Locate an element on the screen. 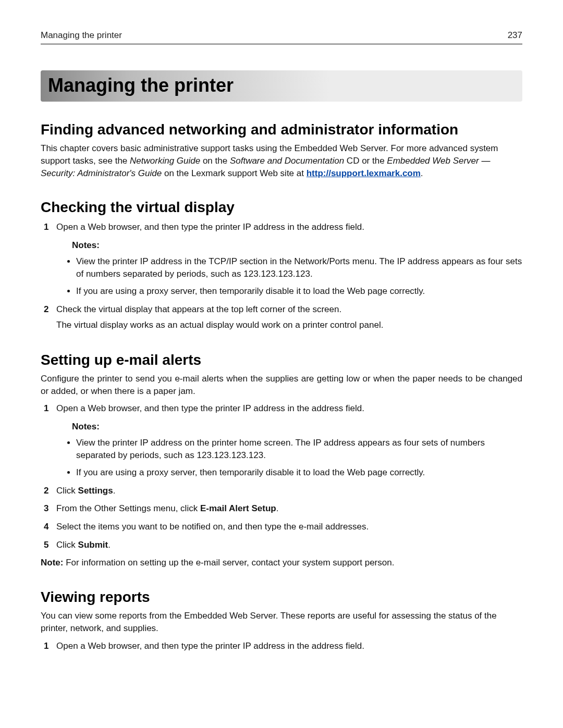 The width and height of the screenshot is (563, 728). para-email-intro: Configure the printer to send you e-mail… is located at coordinates (282, 385).